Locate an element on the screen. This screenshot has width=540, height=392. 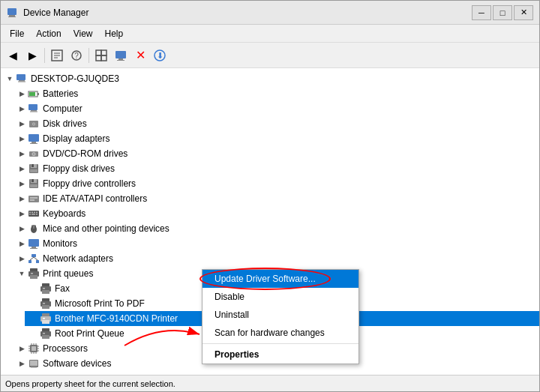
tree-display: ▶ Display adapters is located at coordinates (276, 139).